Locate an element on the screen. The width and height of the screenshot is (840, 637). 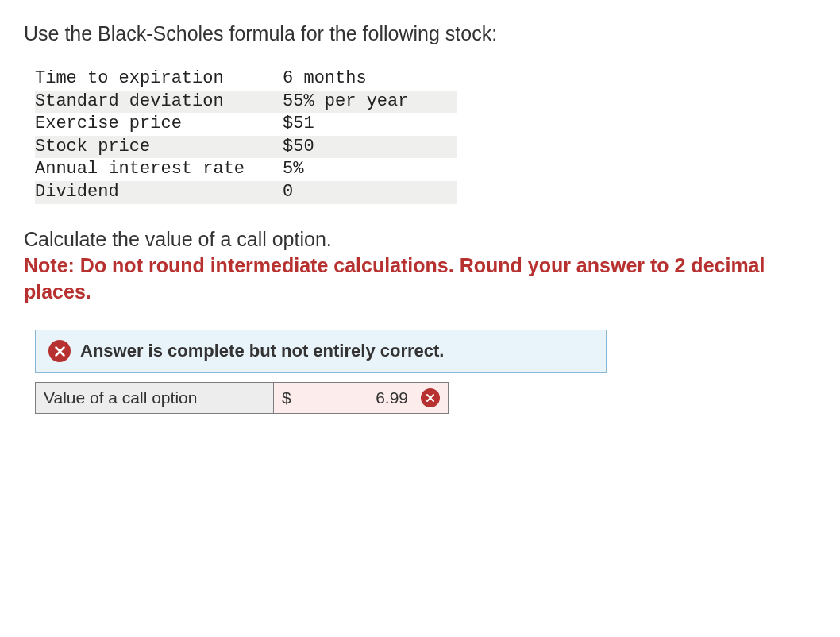
param-value: $50 is located at coordinates (370, 148).